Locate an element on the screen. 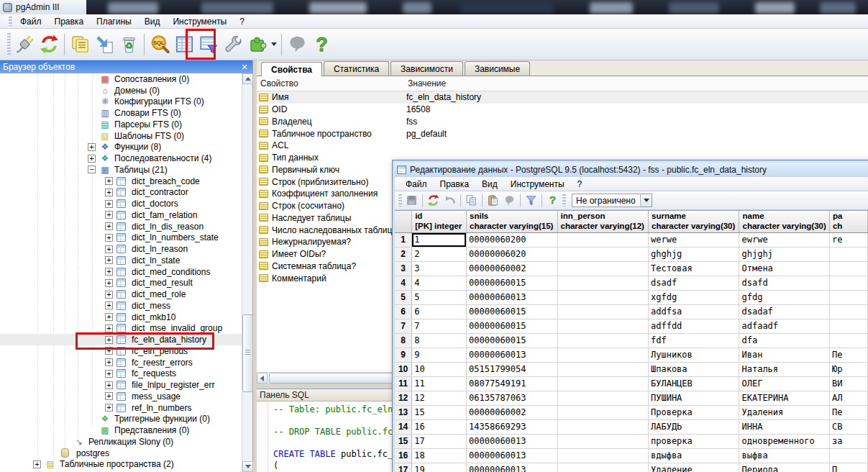 This screenshot has width=868, height=472. grid-cell: Удаление is located at coordinates (694, 468).